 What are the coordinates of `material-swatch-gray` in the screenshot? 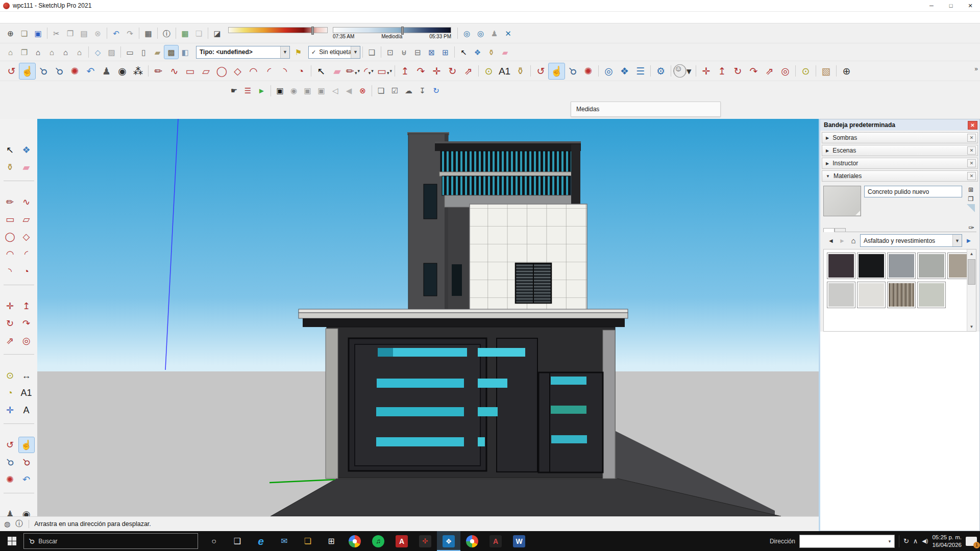 It's located at (901, 266).